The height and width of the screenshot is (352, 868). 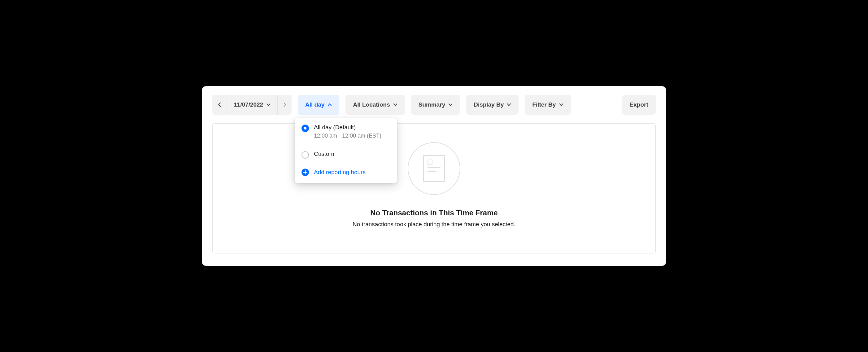 I want to click on plus-icon, so click(x=305, y=172).